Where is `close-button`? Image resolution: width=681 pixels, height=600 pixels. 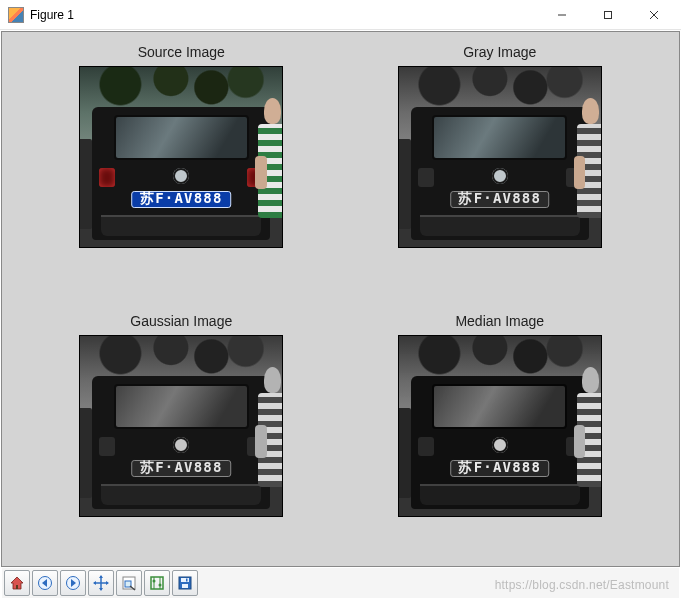
close-button is located at coordinates (654, 15).